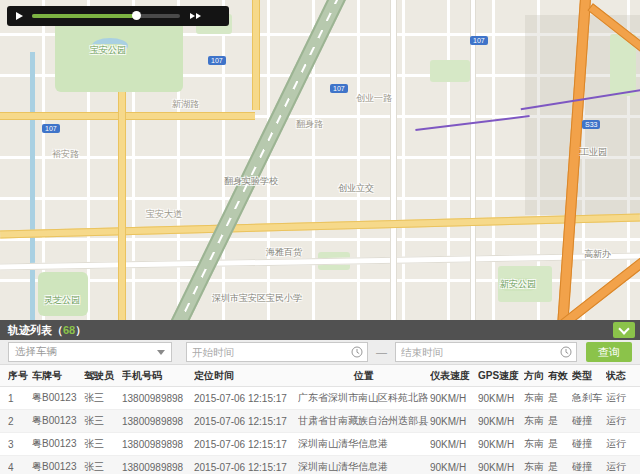 This screenshot has height=474, width=640. What do you see at coordinates (364, 421) in the screenshot?
I see `table-cell: 甘肃省甘南藏族自治州迭部县` at bounding box center [364, 421].